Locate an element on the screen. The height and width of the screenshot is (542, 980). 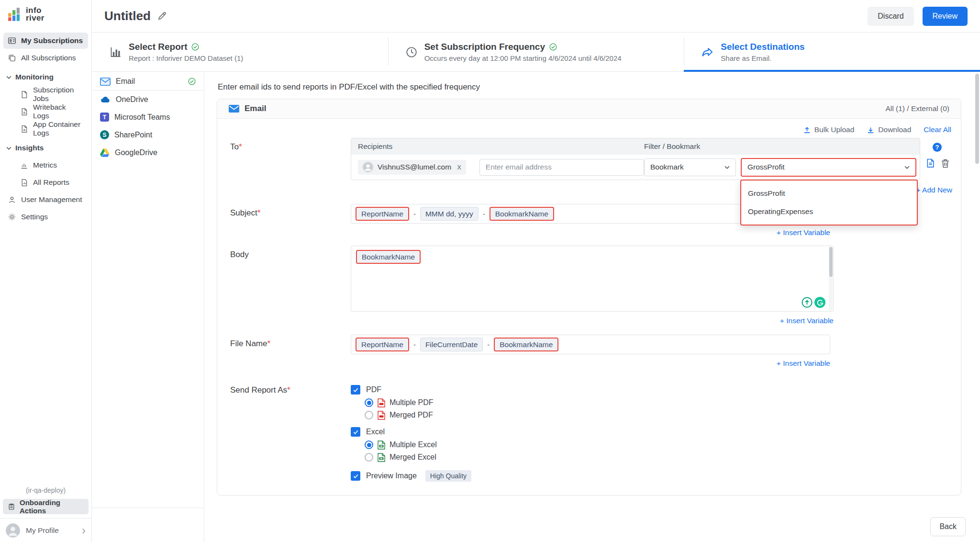
destination-googledrive: GoogleDrive is located at coordinates (148, 152).